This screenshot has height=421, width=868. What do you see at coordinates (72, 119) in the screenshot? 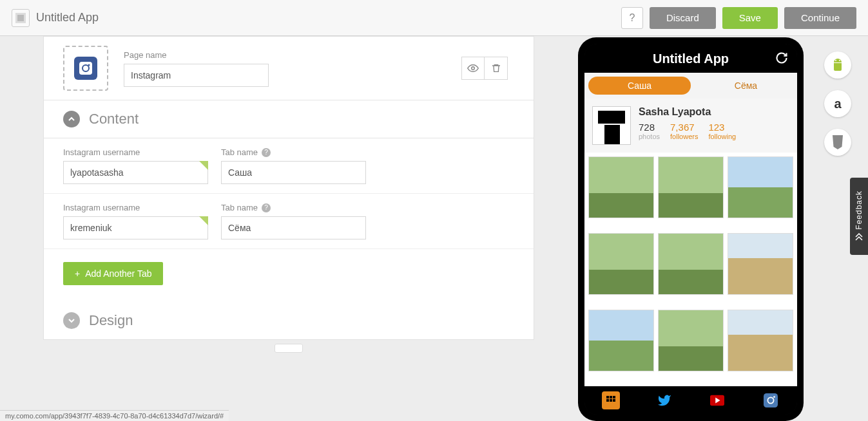
I see `chevron-up-icon` at bounding box center [72, 119].